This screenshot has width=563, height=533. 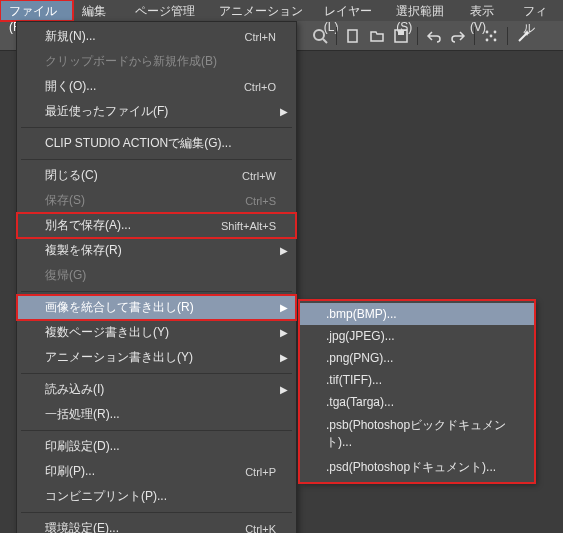 What do you see at coordinates (74, 390) in the screenshot?
I see `label: 読み込み(I)` at bounding box center [74, 390].